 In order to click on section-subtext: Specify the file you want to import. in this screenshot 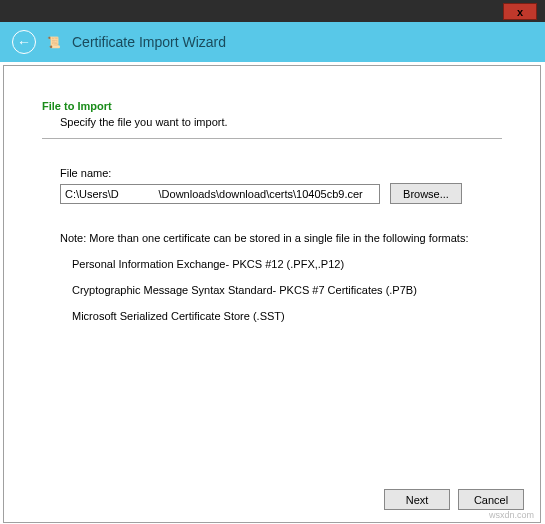, I will do `click(281, 122)`.